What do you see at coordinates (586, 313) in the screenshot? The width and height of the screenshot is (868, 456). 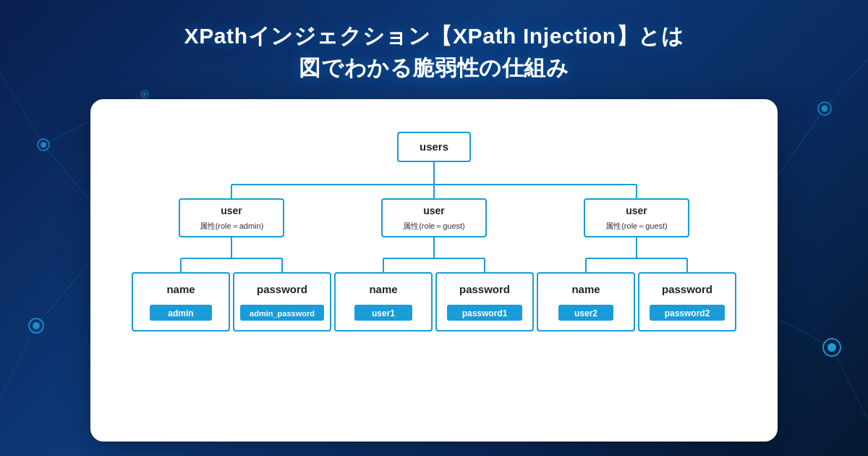 I see `svg-text: user2` at bounding box center [586, 313].